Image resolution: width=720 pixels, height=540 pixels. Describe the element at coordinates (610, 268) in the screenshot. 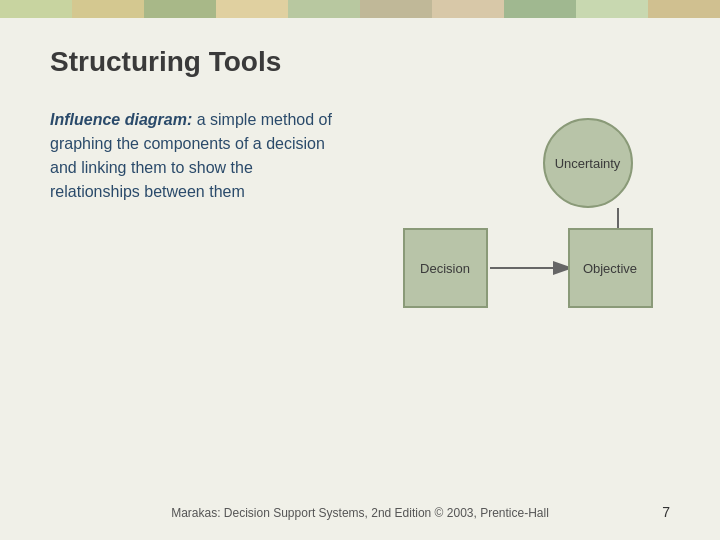

I see `objective-label: Objective` at that location.